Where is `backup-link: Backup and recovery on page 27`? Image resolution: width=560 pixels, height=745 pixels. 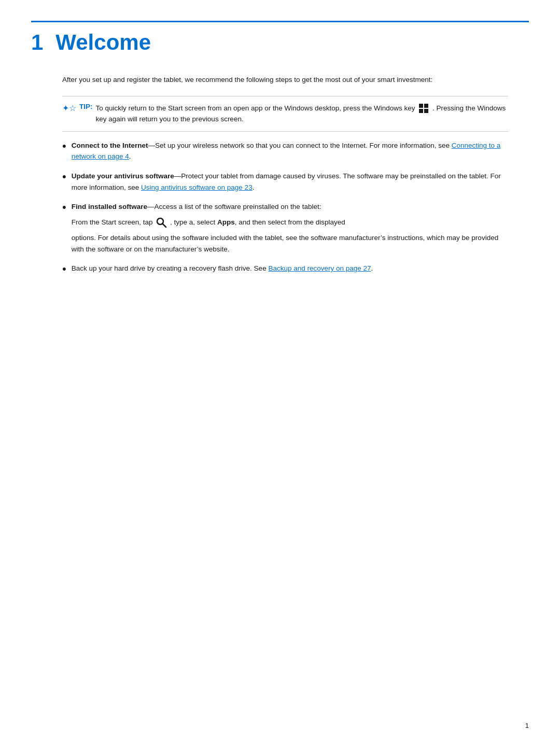
backup-link: Backup and recovery on page 27 is located at coordinates (319, 269).